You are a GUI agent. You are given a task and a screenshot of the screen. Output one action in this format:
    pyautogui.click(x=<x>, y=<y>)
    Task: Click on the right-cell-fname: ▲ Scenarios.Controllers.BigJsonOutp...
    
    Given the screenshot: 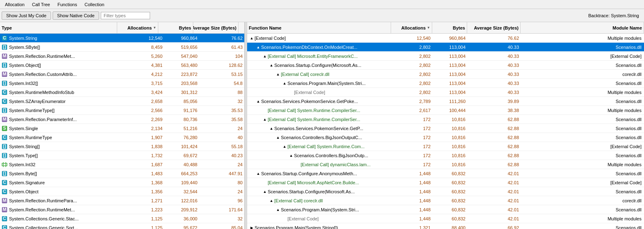 What is the action you would take?
    pyautogui.click(x=319, y=155)
    